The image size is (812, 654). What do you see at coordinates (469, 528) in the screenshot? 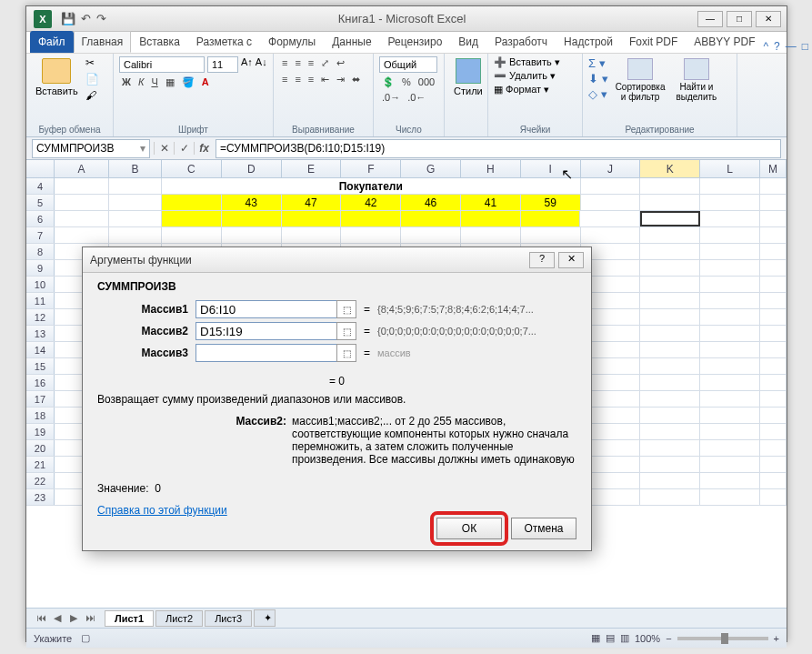
I see `ok-button: ОК` at bounding box center [469, 528].